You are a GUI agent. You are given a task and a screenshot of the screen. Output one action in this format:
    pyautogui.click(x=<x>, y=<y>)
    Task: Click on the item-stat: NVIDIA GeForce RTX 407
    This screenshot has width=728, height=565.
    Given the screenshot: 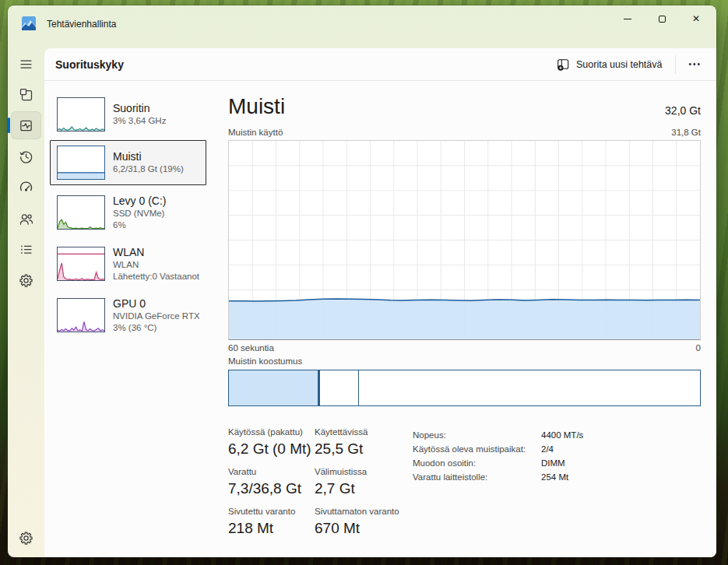 What is the action you would take?
    pyautogui.click(x=156, y=316)
    